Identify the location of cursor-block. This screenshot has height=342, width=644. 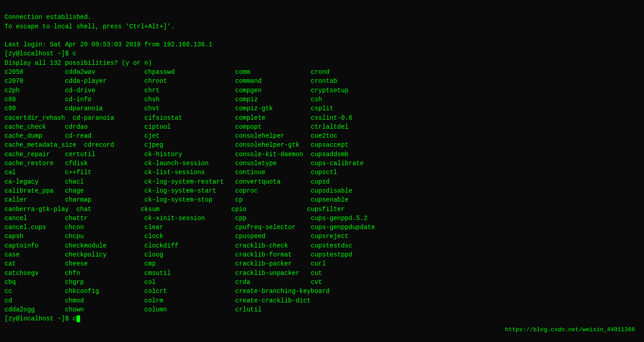
(78, 319).